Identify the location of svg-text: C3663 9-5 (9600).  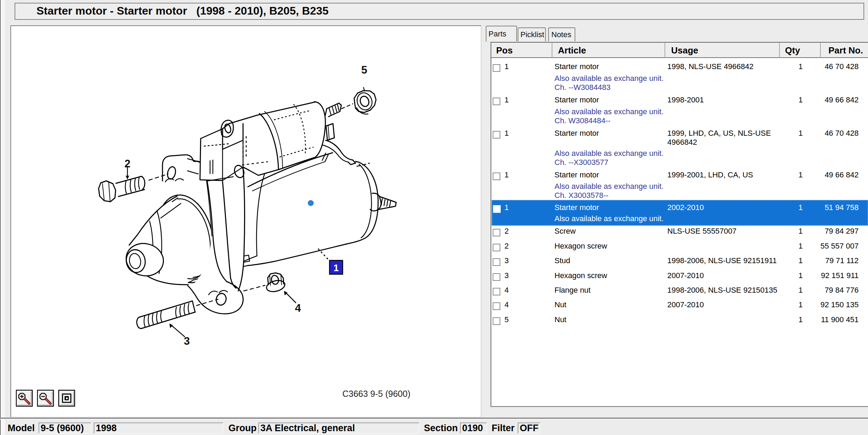
(376, 394).